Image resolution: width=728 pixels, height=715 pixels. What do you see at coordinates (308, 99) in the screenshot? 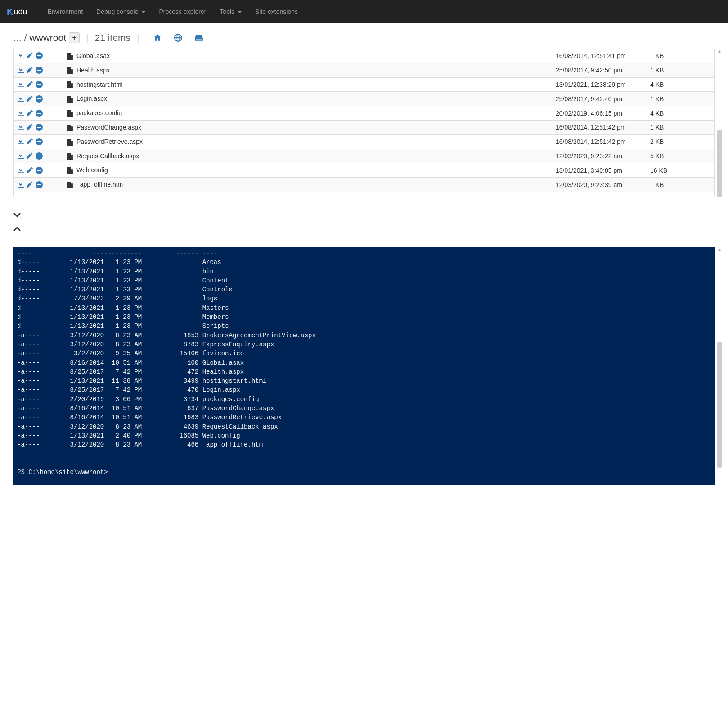
I see `file-name-cell: Login.aspx` at bounding box center [308, 99].